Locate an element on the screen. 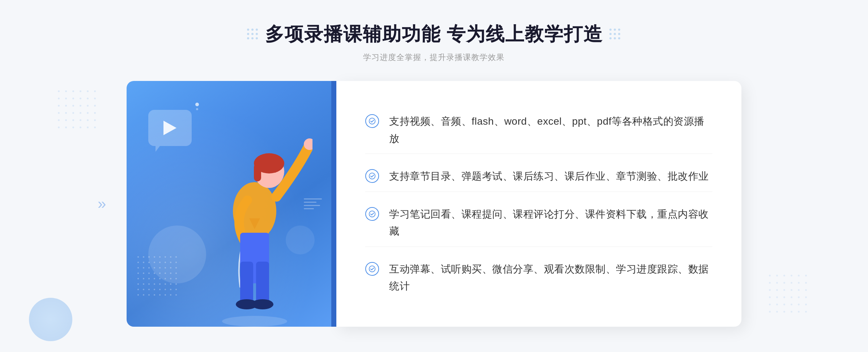  main-title: 多项录播课辅助功能 专为线上教学打造 is located at coordinates (434, 34).